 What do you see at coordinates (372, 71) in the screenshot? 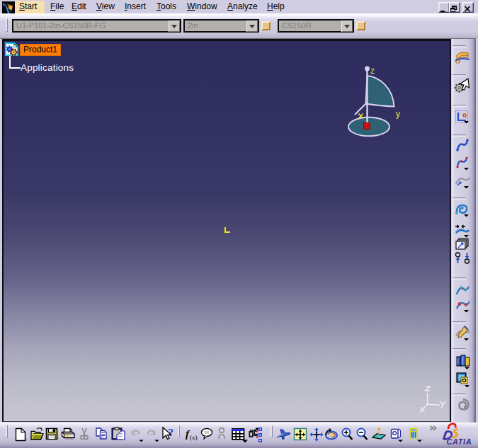
I see `svg-text: z` at bounding box center [372, 71].